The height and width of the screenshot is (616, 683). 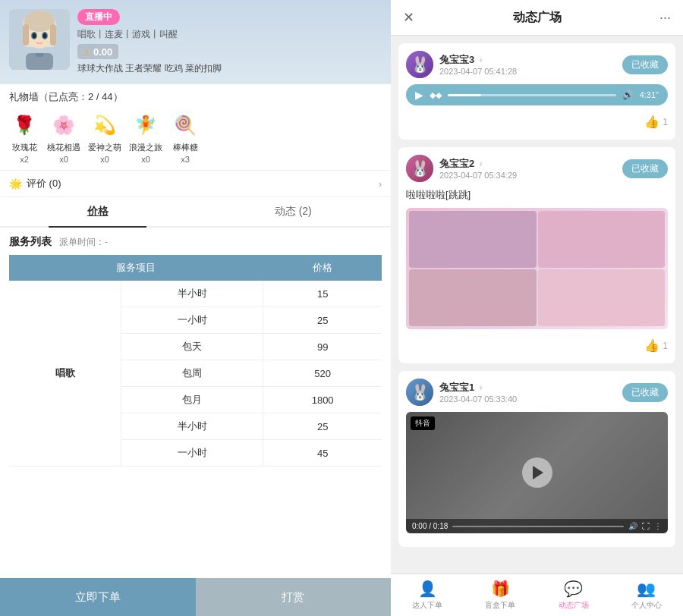 I want to click on feed-username: 兔宝宝2 ♀, so click(x=528, y=164).